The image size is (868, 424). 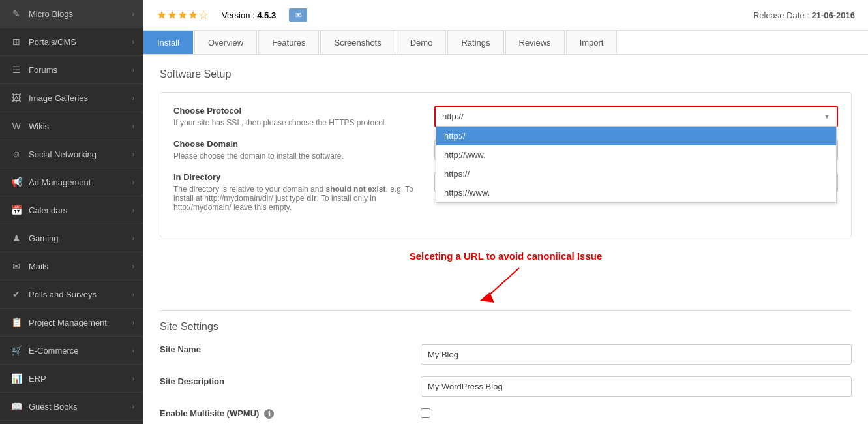 I want to click on chevron-icon-e-commerce: ›, so click(x=133, y=351).